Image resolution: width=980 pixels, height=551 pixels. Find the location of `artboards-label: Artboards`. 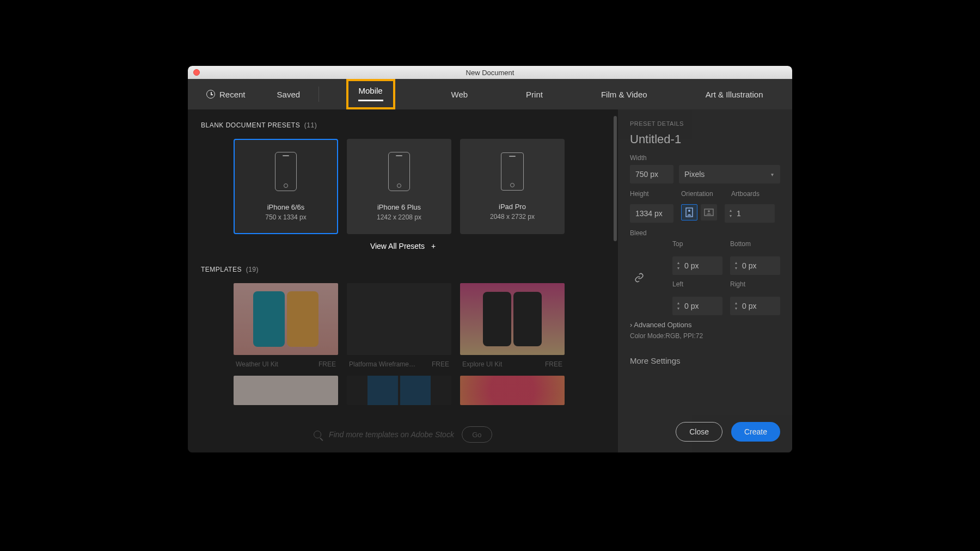

artboards-label: Artboards is located at coordinates (745, 194).